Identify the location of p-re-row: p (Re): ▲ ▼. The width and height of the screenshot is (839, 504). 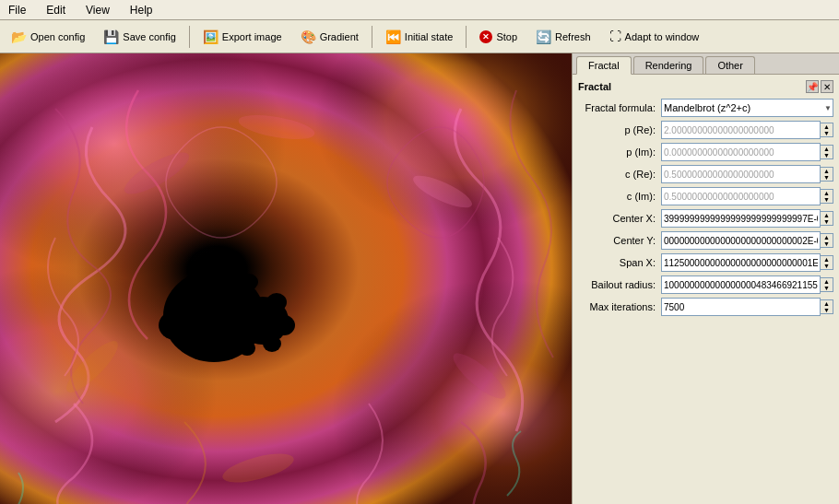
(706, 130).